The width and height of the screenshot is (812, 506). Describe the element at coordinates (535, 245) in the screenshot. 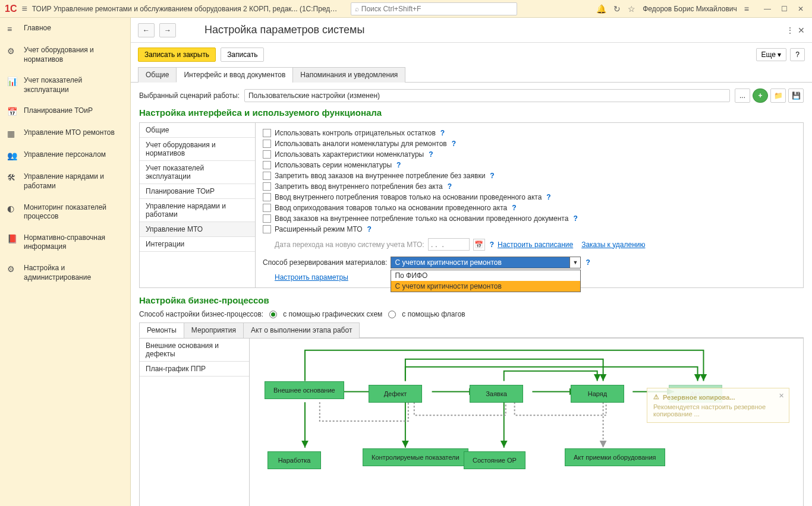

I see `link-schedule: Настроить расписание` at that location.